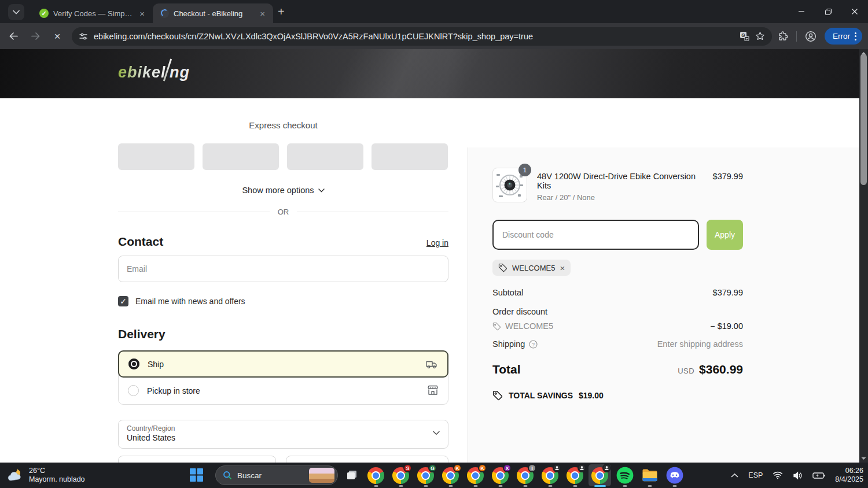 The width and height of the screenshot is (868, 488). I want to click on extensions-puzzle-icon, so click(783, 36).